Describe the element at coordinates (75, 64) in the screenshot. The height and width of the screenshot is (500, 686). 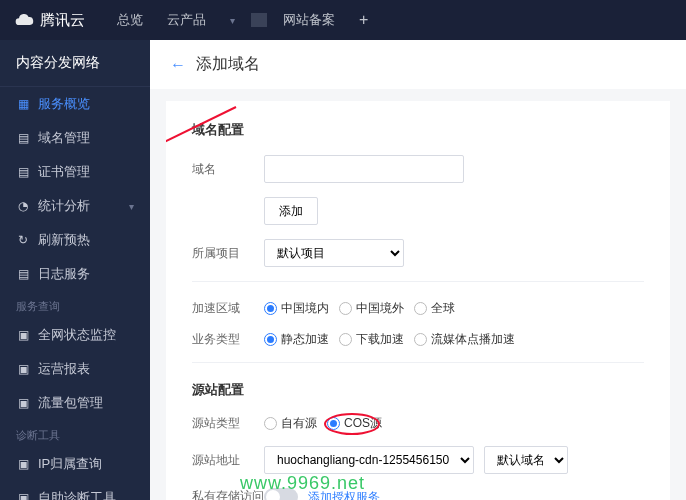
I see `sidebar-title: 内容分发网络` at that location.